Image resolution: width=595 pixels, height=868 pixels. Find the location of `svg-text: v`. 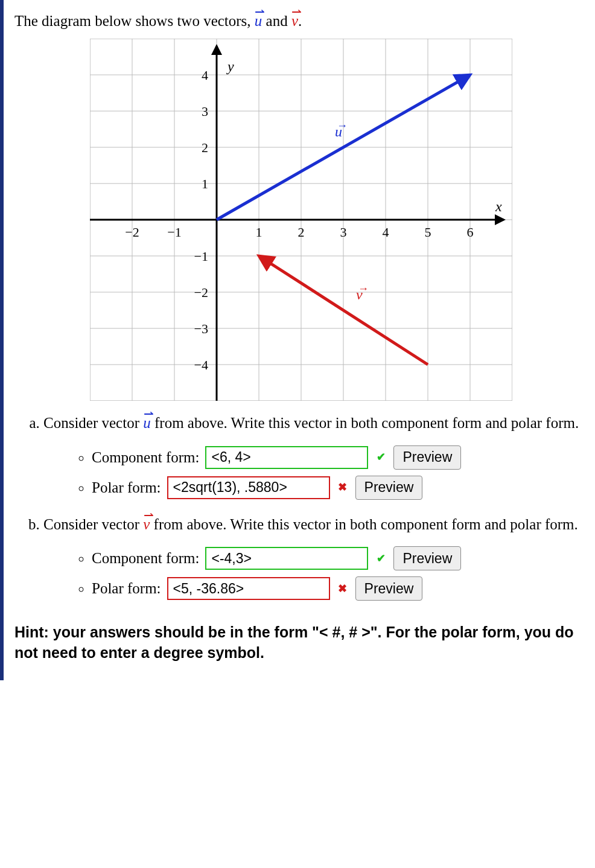

svg-text: v is located at coordinates (360, 295).